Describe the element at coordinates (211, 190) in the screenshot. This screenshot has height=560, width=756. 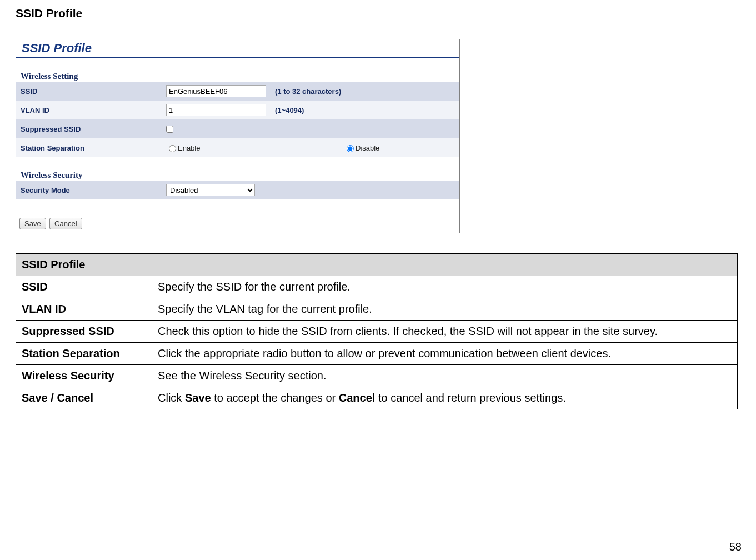
I see `security-mode-control: Disabled` at that location.